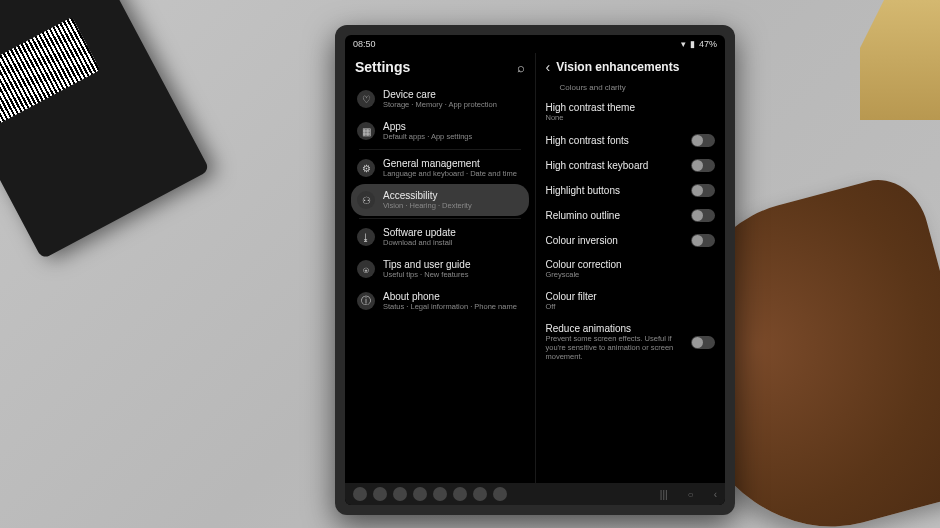 The image size is (940, 528). Describe the element at coordinates (440, 237) in the screenshot. I see `settings-item-software-update: ⭳Software updateDownload and install` at that location.